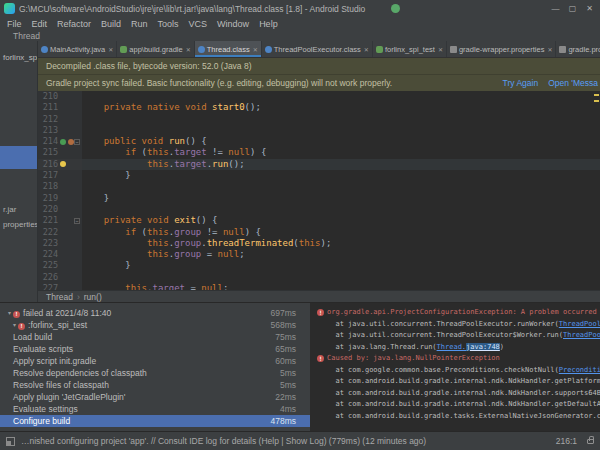 Image resolution: width=600 pixels, height=450 pixels. Describe the element at coordinates (20, 210) in the screenshot. I see `project-tree-item: r.jar` at that location.